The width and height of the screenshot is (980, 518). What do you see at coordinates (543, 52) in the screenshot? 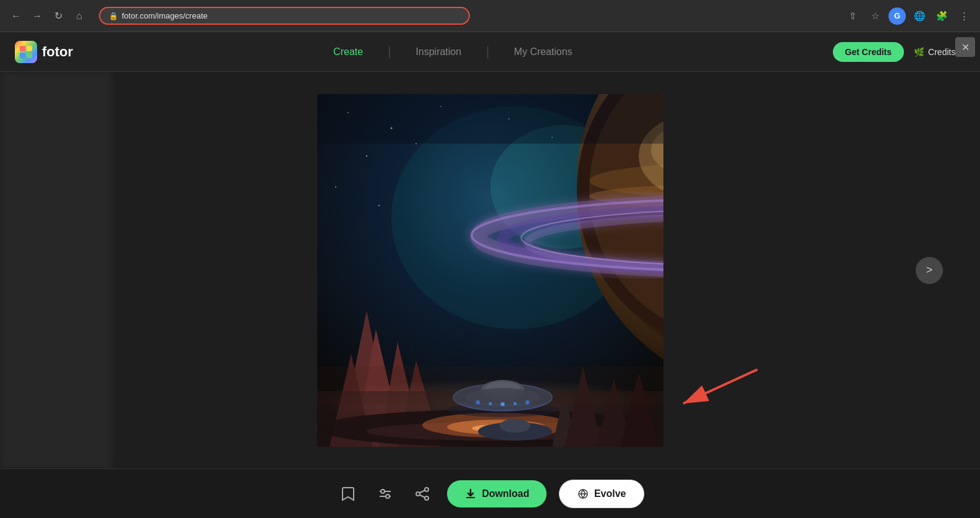
I see `nav-my-creations: My Creations` at bounding box center [543, 52].